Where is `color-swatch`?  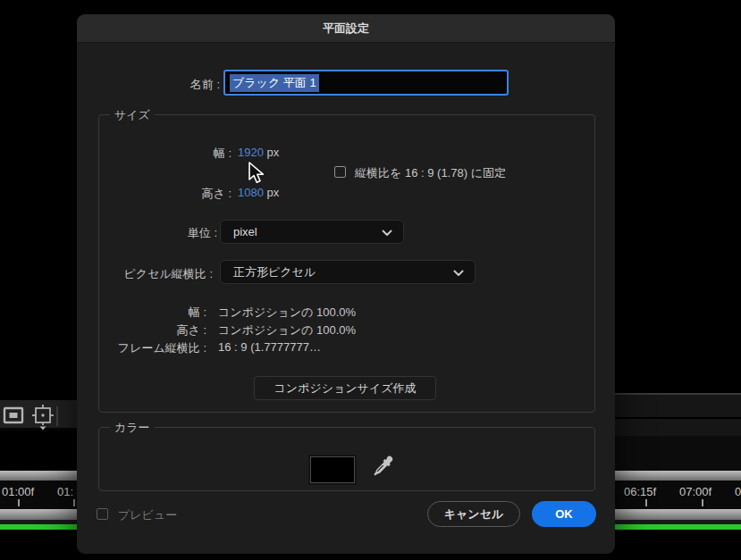 color-swatch is located at coordinates (333, 470).